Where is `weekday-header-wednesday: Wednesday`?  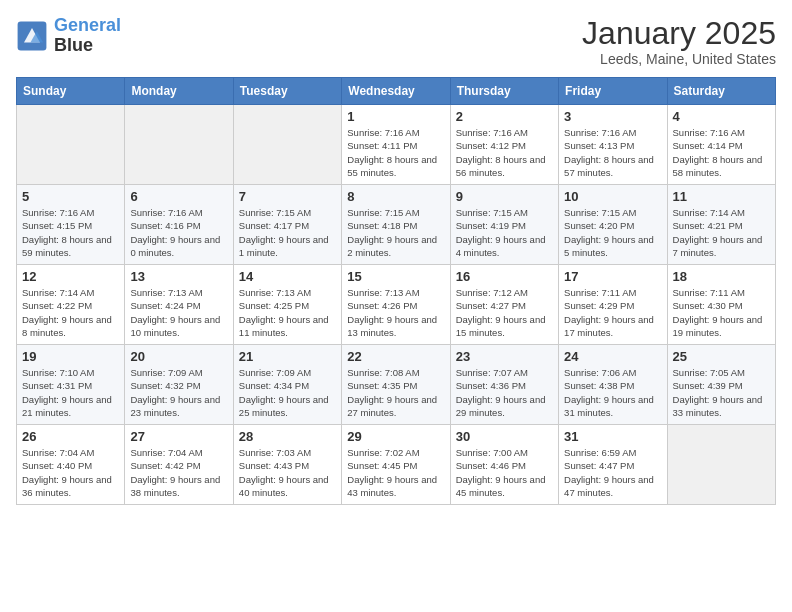
weekday-header-wednesday: Wednesday is located at coordinates (396, 92).